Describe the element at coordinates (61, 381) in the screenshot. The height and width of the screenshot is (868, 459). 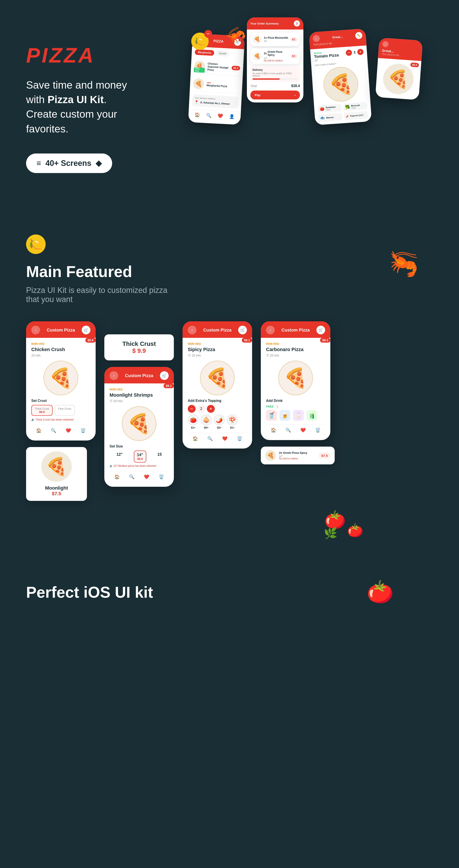
I see `screen-chicken-crush: ‹ Custom Pizza 🛒 $9.9 NON-VEG Chicken Cr…` at that location.